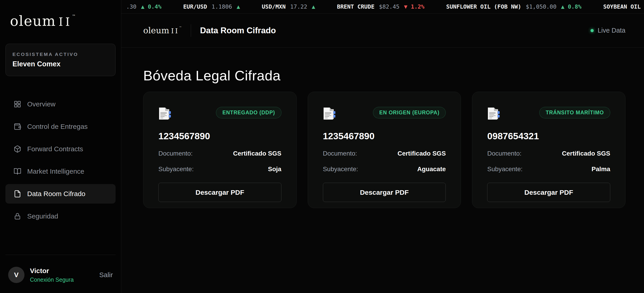  I want to click on logout-button: Salir, so click(106, 275).